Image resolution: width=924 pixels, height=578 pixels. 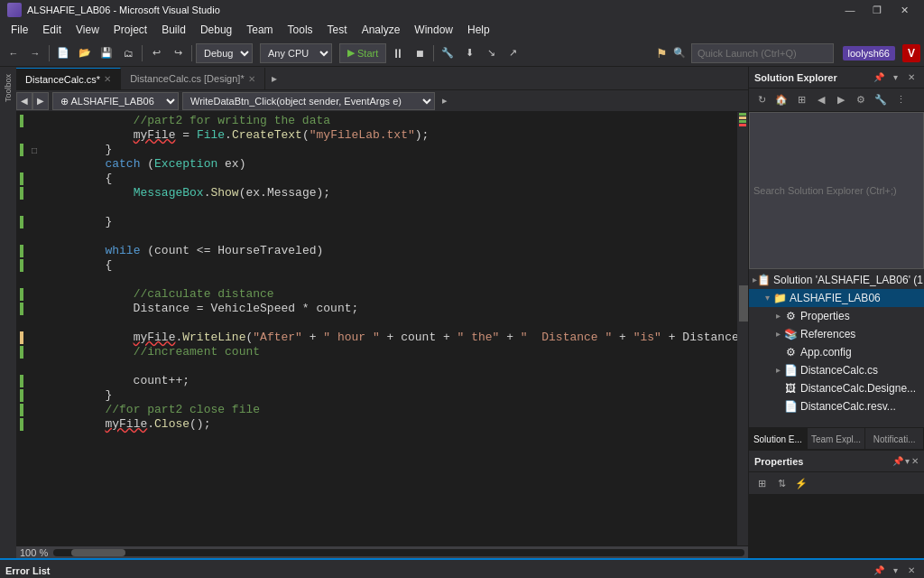 What do you see at coordinates (762, 483) in the screenshot?
I see `prop-grid-button: ⊞` at bounding box center [762, 483].